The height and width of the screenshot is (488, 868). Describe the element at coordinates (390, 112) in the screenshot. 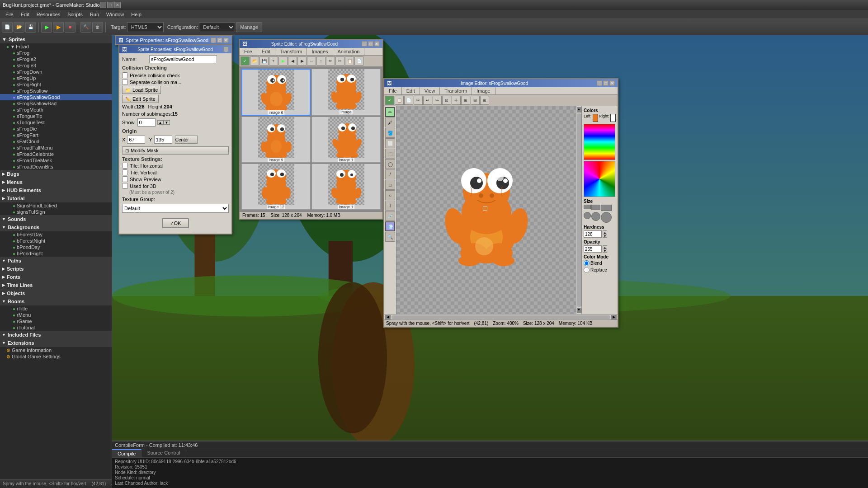

I see `ie-pencil-tool: ✏` at that location.